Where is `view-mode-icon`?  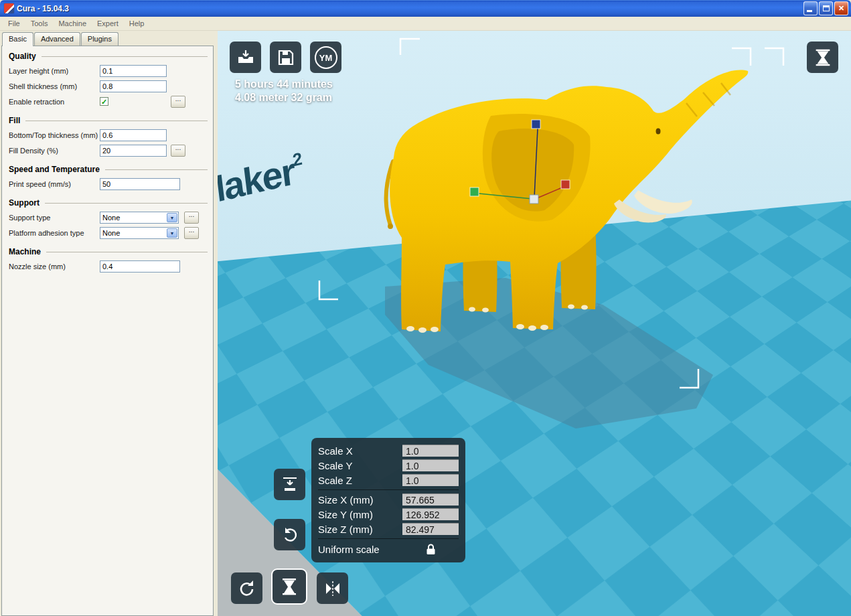
view-mode-icon is located at coordinates (823, 58).